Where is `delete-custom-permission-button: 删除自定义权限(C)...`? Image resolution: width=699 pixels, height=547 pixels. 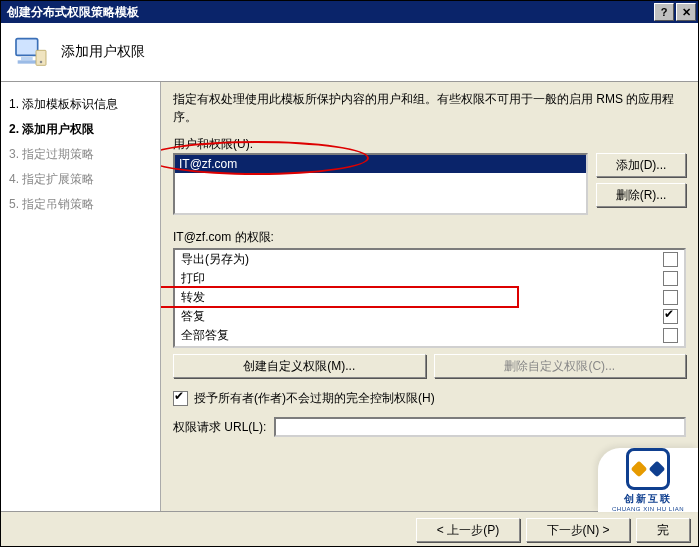
delete-custom-permission-button: 删除自定义权限(C)... is located at coordinates (560, 366).